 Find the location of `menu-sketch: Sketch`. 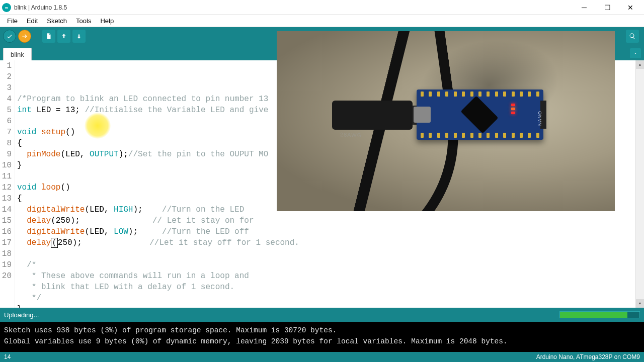

menu-sketch: Sketch is located at coordinates (57, 21).